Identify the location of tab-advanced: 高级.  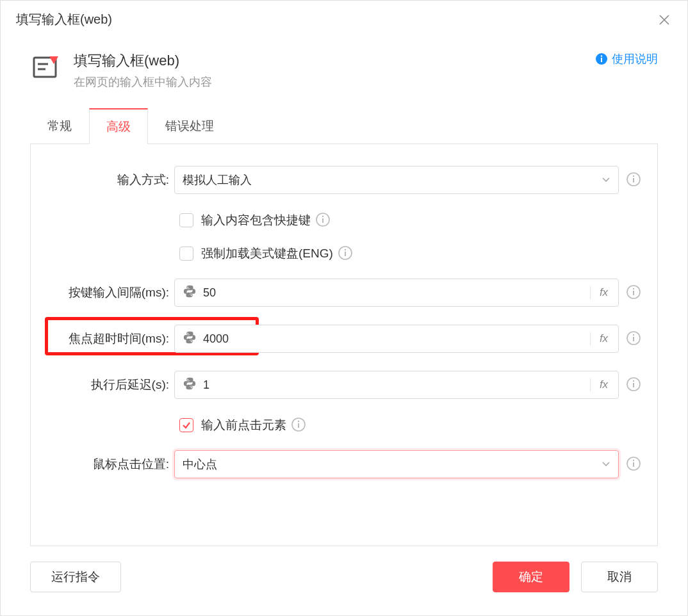
(119, 126).